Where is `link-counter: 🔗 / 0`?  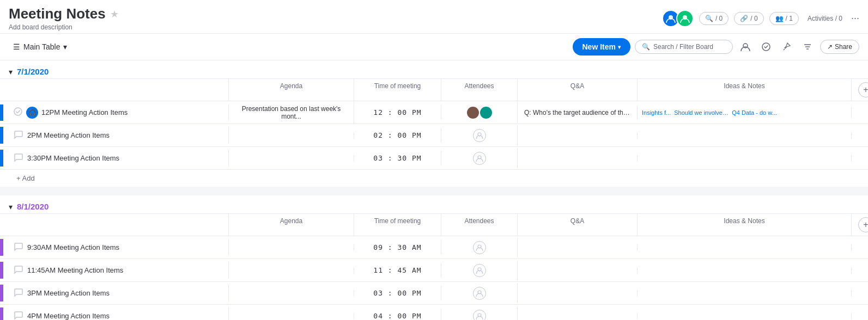 link-counter: 🔗 / 0 is located at coordinates (749, 19).